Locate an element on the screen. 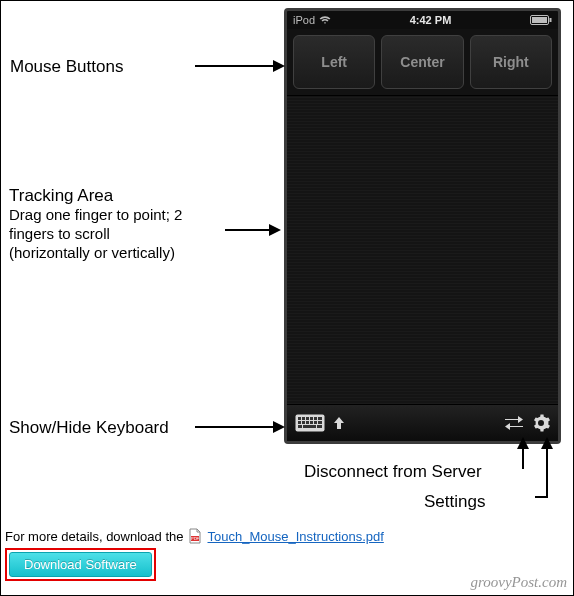 The image size is (574, 596). svg-text: PDF is located at coordinates (196, 538).